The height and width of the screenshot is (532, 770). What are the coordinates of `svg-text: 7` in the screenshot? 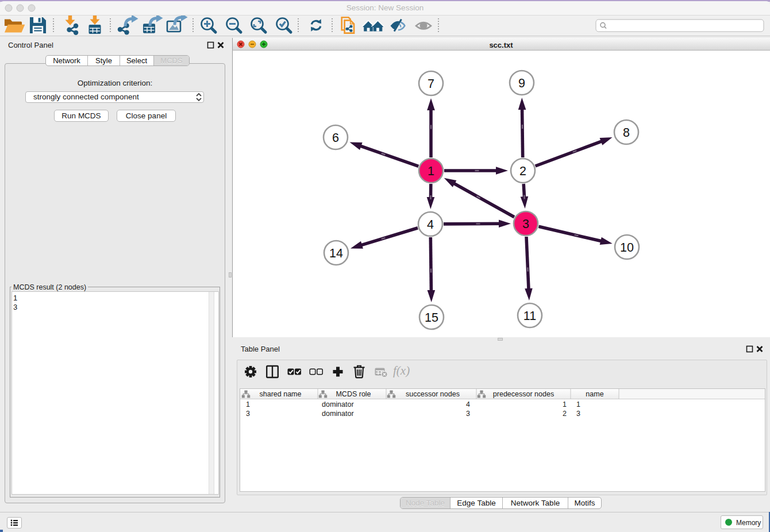 It's located at (431, 84).